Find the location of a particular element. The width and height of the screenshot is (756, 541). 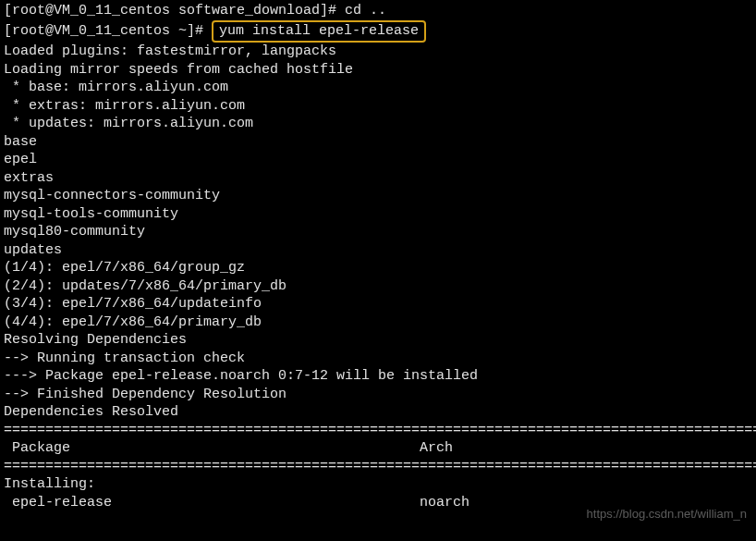

terminal-line: --> Finished Dependency Resolution is located at coordinates (378, 395).